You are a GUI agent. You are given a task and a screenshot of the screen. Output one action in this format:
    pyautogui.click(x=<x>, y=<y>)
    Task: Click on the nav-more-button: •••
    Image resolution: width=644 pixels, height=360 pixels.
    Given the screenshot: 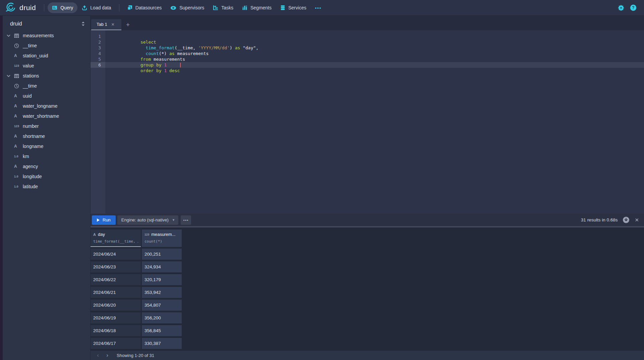 What is the action you would take?
    pyautogui.click(x=318, y=8)
    